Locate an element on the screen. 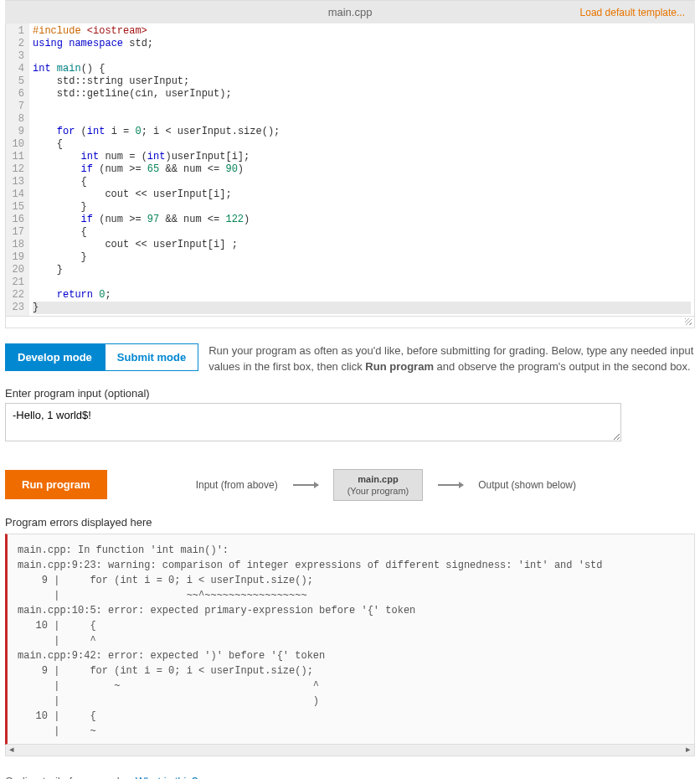 The width and height of the screenshot is (700, 779). editor-resize-handle is located at coordinates (350, 322).